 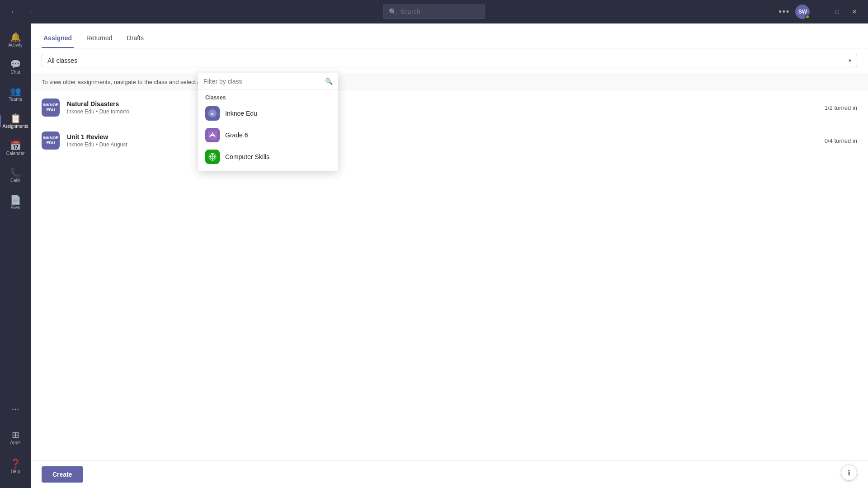 What do you see at coordinates (849, 473) in the screenshot?
I see `info-icon: ℹ` at bounding box center [849, 473].